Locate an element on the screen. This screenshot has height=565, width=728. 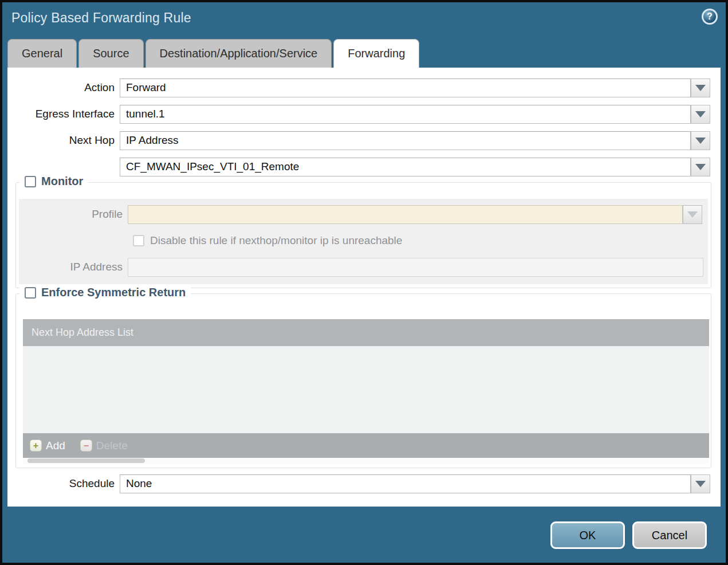
monitor-ip-address-input is located at coordinates (416, 267).